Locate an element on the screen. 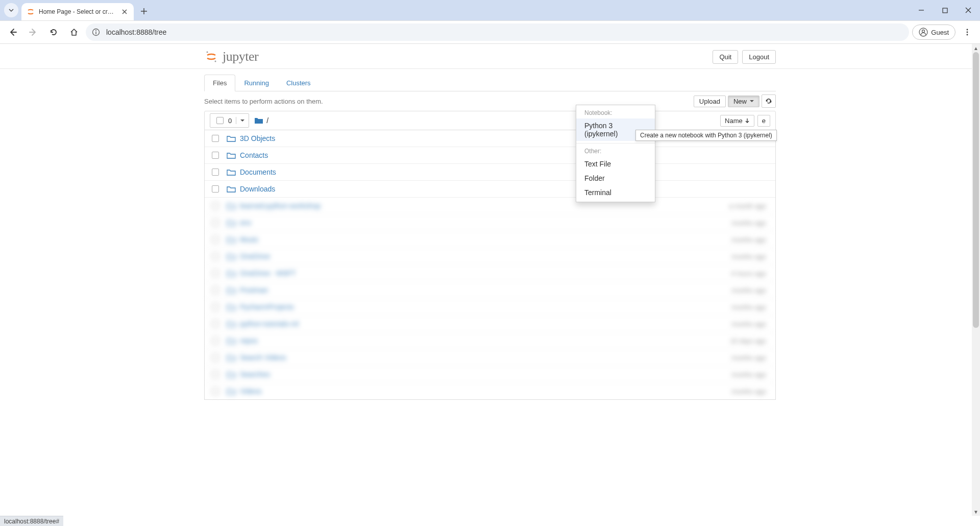 The image size is (980, 526). window-minimize-button is located at coordinates (921, 10).